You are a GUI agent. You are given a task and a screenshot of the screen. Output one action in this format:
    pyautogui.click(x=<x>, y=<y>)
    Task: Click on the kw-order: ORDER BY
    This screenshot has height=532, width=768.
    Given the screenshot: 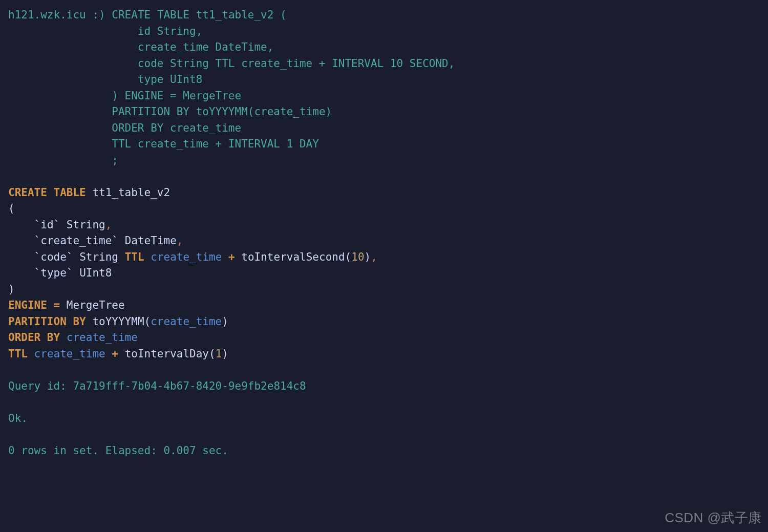 What is the action you would take?
    pyautogui.click(x=34, y=337)
    